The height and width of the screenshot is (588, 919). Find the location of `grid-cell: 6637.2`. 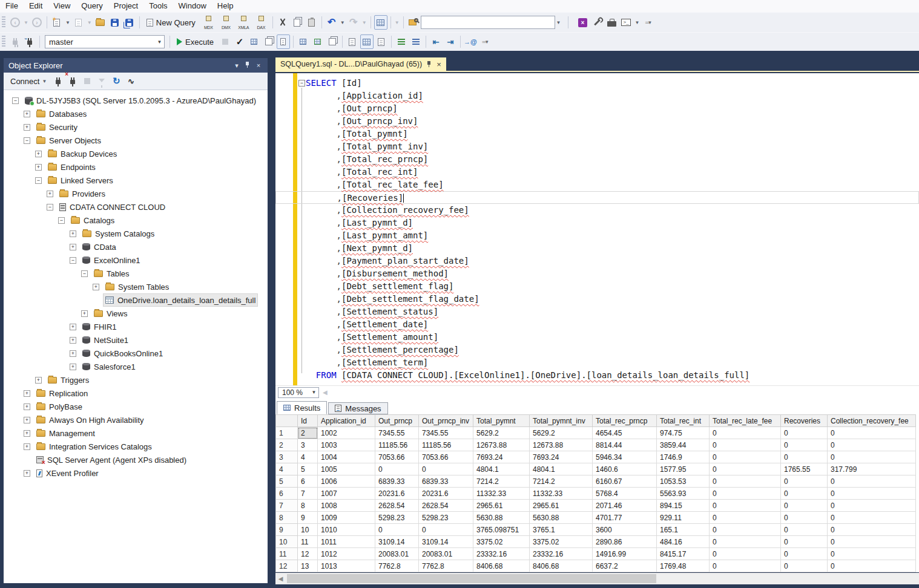

grid-cell: 6637.2 is located at coordinates (625, 566).